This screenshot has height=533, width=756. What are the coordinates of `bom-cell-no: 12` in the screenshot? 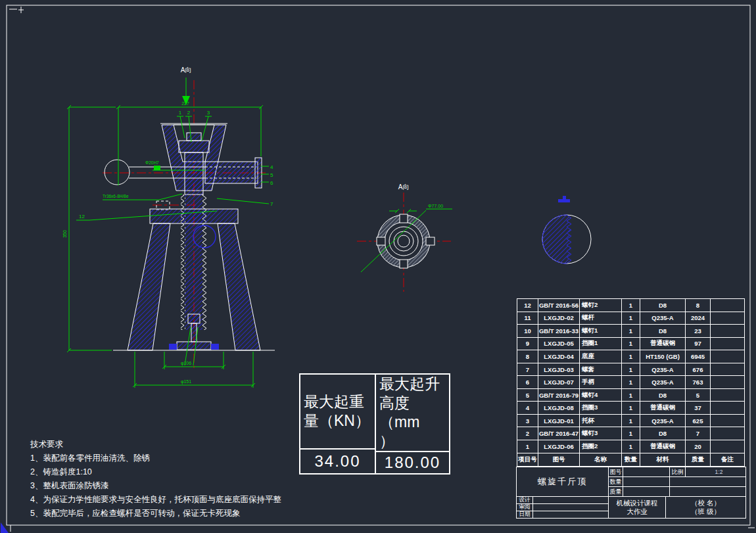 It's located at (528, 306).